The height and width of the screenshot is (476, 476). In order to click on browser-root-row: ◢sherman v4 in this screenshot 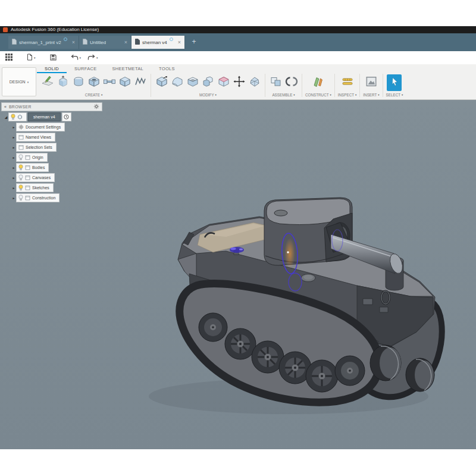, I will do `click(52, 117)`.